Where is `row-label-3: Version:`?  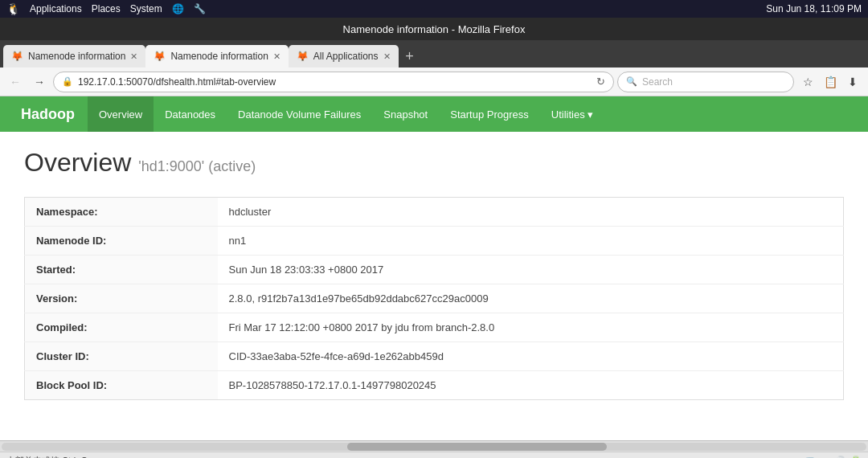
row-label-3: Version: is located at coordinates (121, 299).